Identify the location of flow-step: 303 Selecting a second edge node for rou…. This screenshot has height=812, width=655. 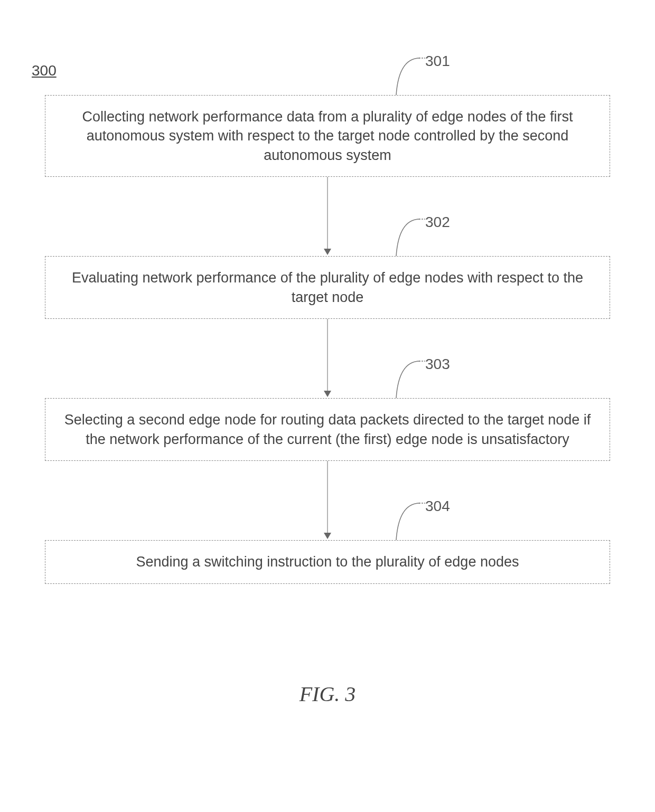
(328, 430).